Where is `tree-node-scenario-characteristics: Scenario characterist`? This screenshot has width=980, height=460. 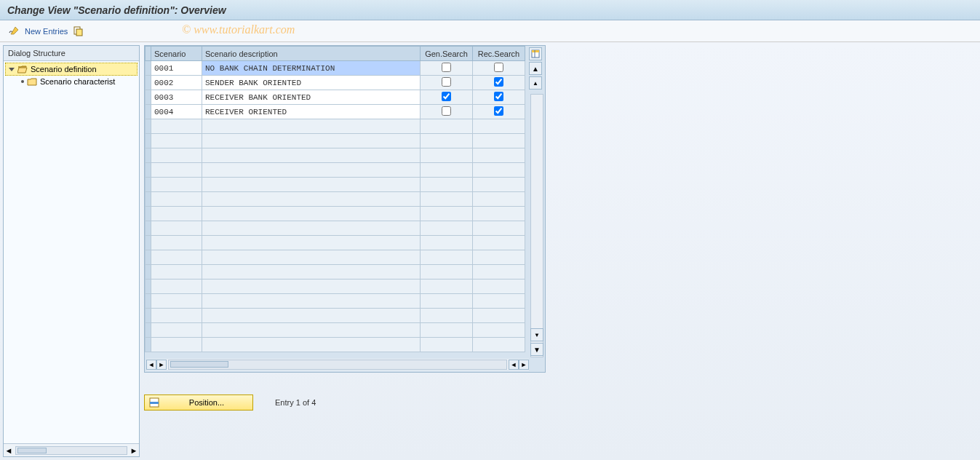
tree-node-scenario-characteristics: Scenario characterist is located at coordinates (71, 82).